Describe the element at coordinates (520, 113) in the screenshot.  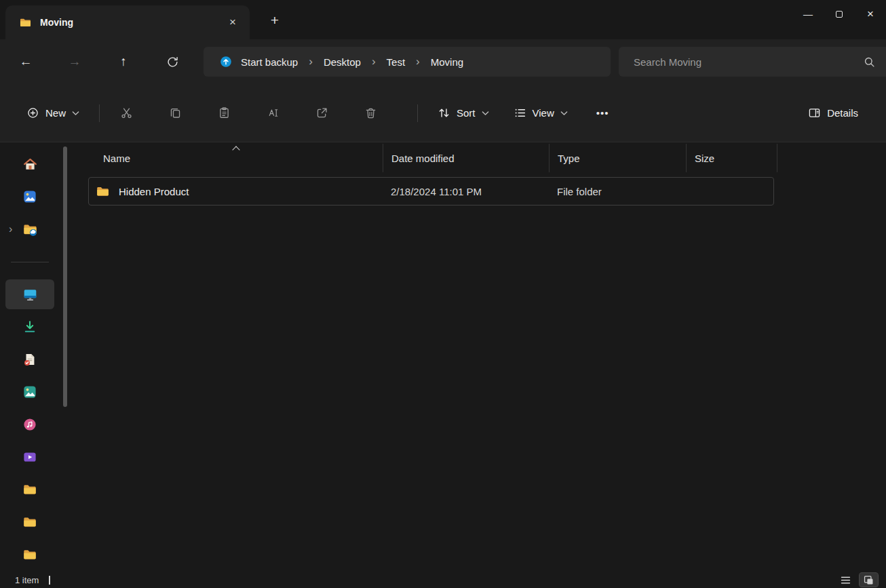
I see `view-icon` at that location.